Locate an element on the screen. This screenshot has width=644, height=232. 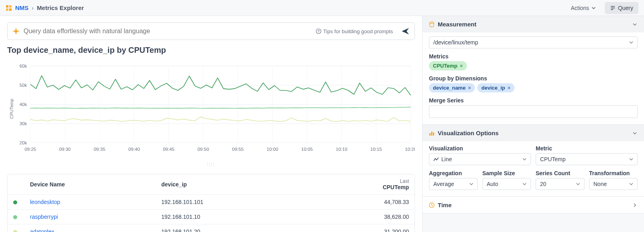
svg-text: 10:05 is located at coordinates (307, 149).